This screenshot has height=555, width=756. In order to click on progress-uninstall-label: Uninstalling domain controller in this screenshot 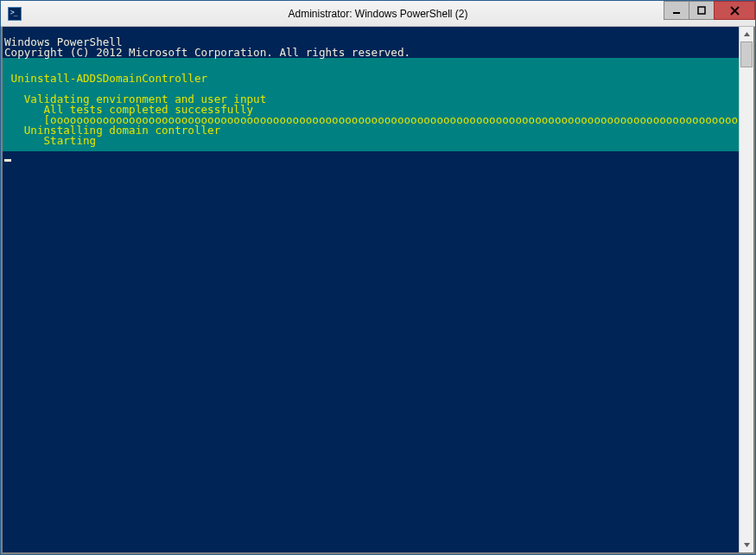, I will do `click(371, 131)`.